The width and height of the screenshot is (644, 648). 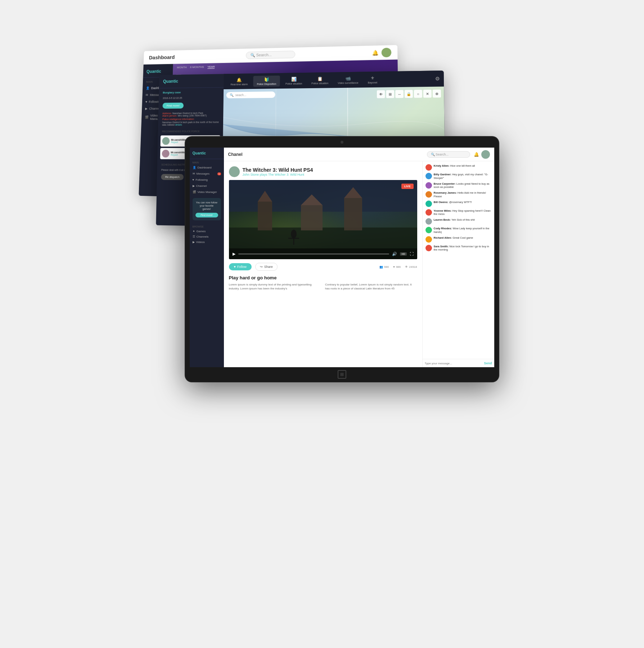 I want to click on tab-situation2: 📋 Police situation, so click(x=320, y=80).